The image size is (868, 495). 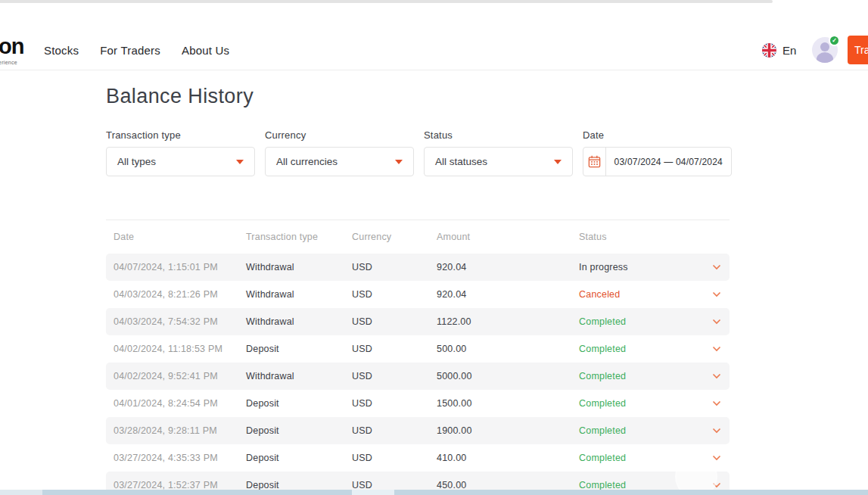 I want to click on cell-amount: 1900.00, so click(x=508, y=431).